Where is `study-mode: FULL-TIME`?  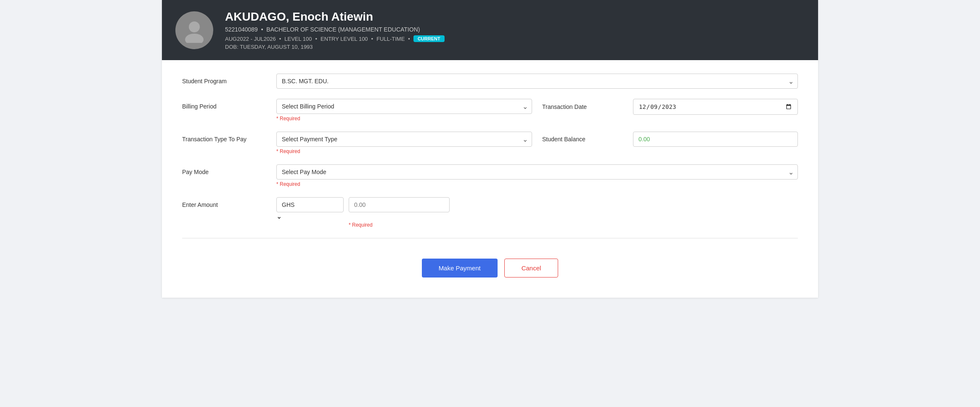
study-mode: FULL-TIME is located at coordinates (390, 39).